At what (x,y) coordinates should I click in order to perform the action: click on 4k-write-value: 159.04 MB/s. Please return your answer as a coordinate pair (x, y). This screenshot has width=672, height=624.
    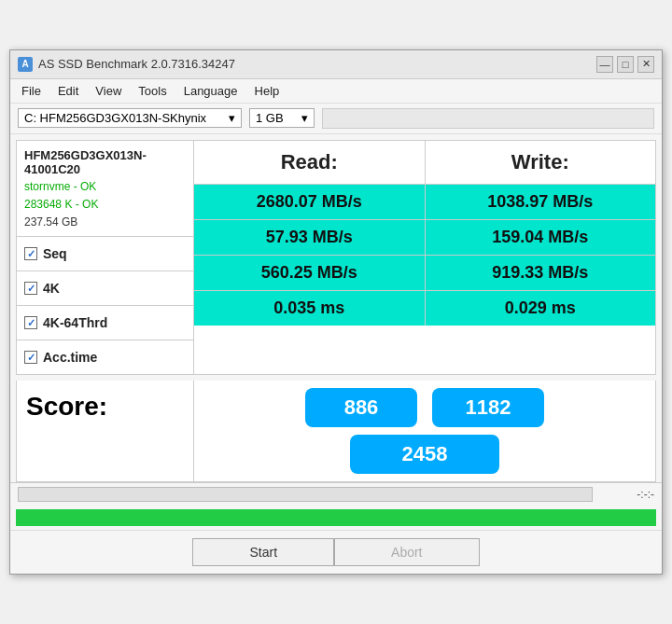
    Looking at the image, I should click on (541, 237).